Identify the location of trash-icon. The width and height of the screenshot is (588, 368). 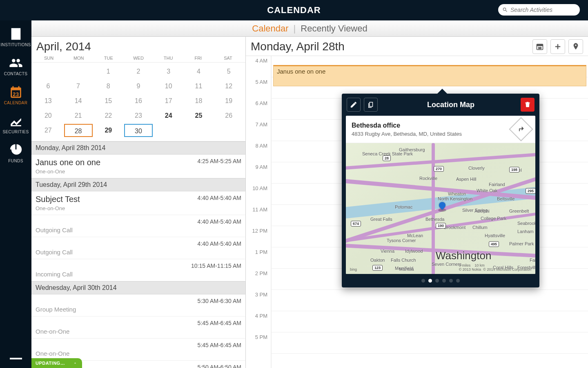
(528, 105).